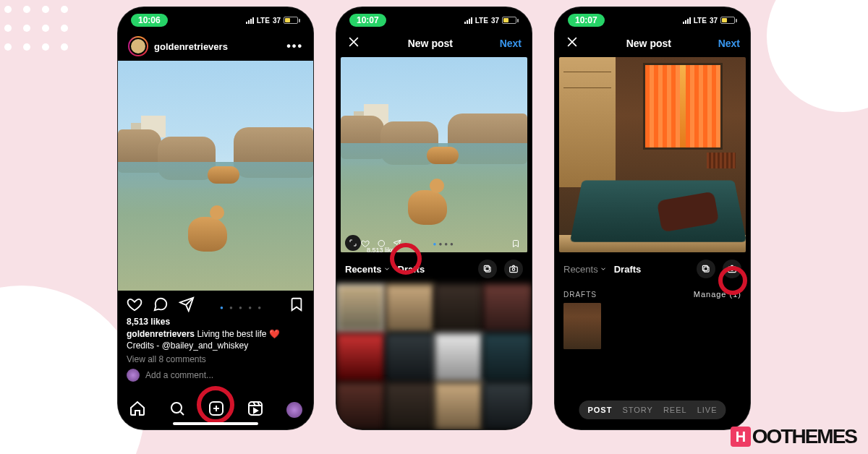 The height and width of the screenshot is (454, 868). I want to click on brand-text: OOTHEMES, so click(804, 437).